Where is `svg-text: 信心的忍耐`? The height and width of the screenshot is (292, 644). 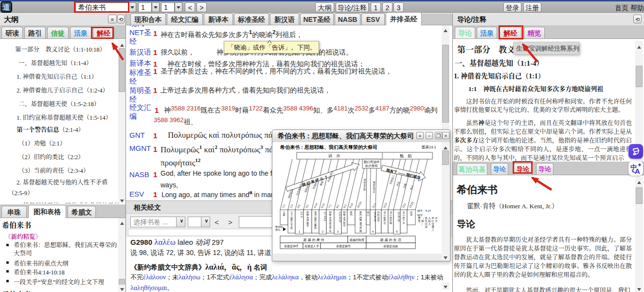 svg-text: 信心的忍耐 is located at coordinates (391, 218).